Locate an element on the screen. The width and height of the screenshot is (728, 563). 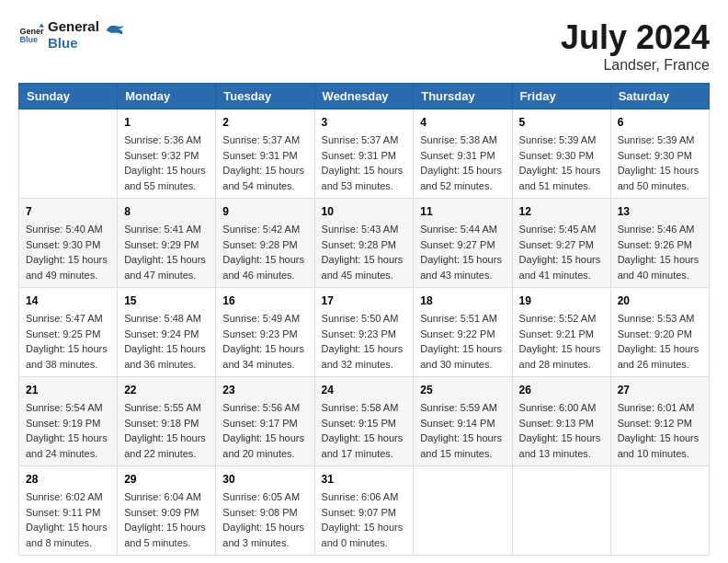
calendar-cell: 8Sunrise: 5:41 AMSunset: 9:29 PMDaylight… is located at coordinates (167, 243).